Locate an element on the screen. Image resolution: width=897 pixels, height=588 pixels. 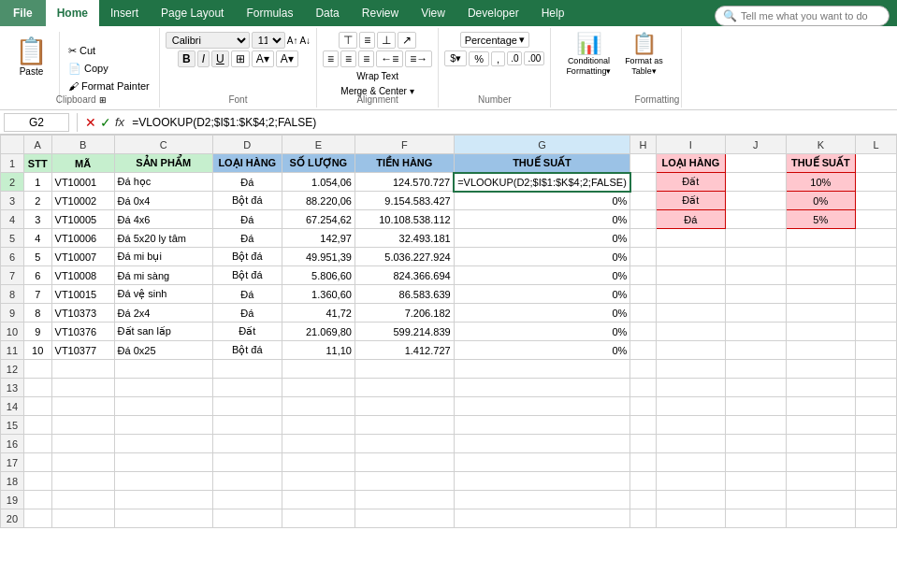
cell-F5: 32.493.181 is located at coordinates (404, 238).